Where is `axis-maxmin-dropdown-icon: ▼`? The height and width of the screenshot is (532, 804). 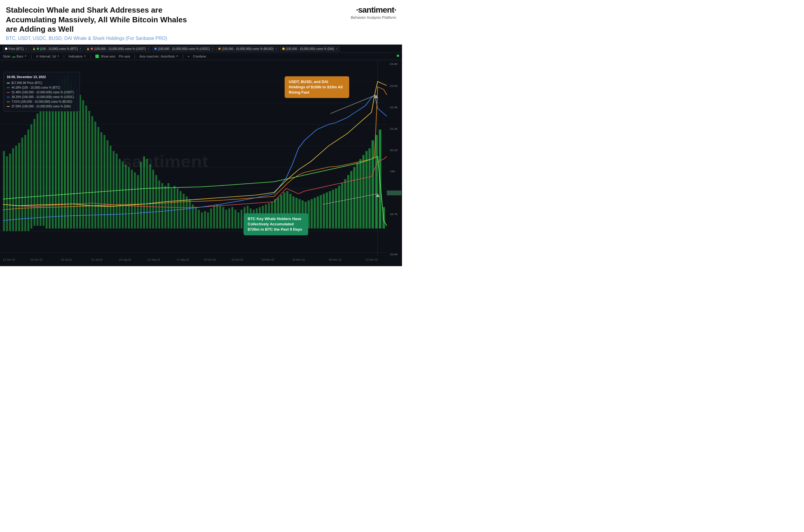
axis-maxmin-dropdown-icon: ▼ is located at coordinates (177, 56).